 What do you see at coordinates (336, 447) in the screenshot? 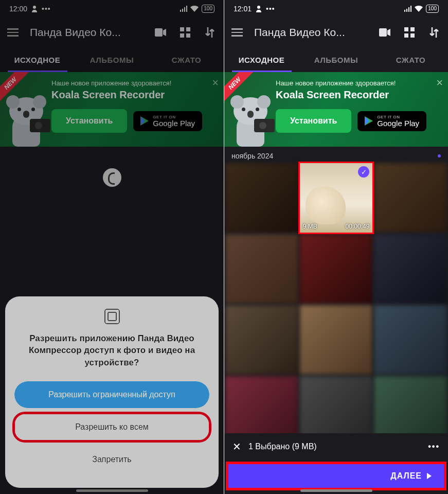
I see `selection-bar: ✕ 1 Выбрано (9 MB) •••` at bounding box center [336, 447].